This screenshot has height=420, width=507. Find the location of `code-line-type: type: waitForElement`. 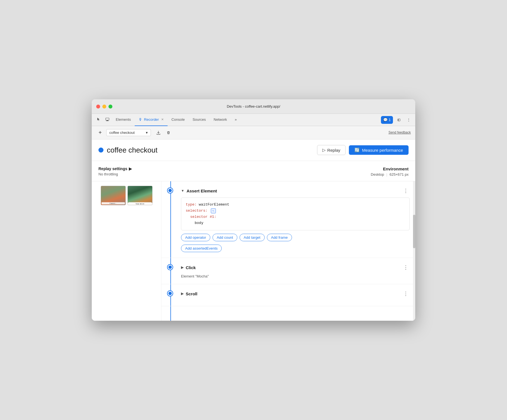

code-line-type: type: waitForElement is located at coordinates (295, 205).